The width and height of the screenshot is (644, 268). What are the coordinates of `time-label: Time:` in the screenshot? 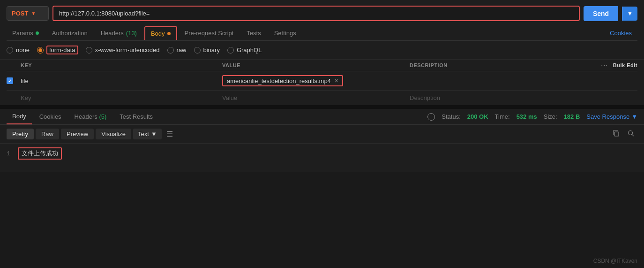 It's located at (502, 116).